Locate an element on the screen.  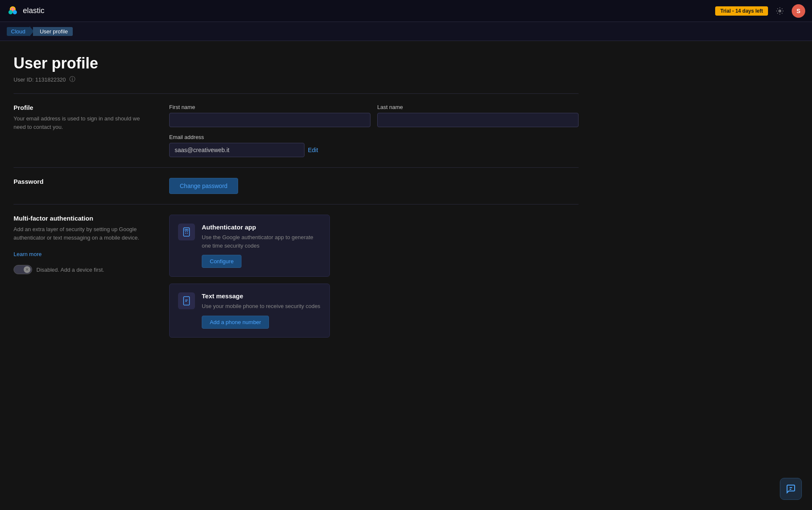
add-phone-number-button: Add a phone number is located at coordinates (235, 322).